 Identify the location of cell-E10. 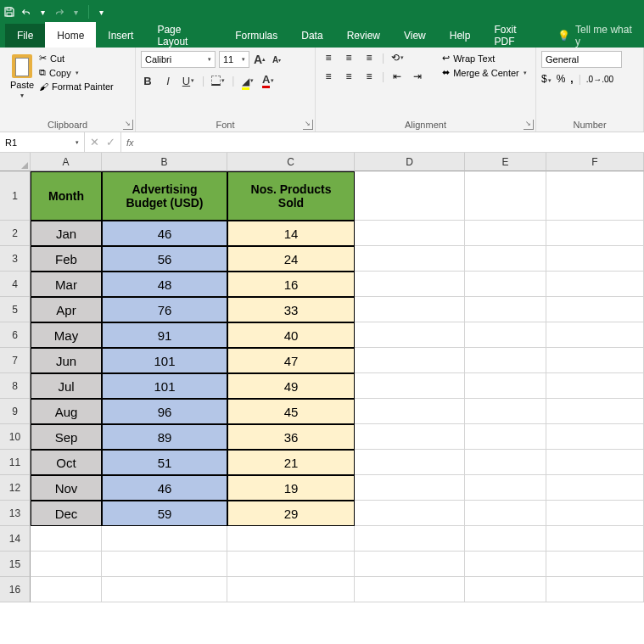
(506, 437).